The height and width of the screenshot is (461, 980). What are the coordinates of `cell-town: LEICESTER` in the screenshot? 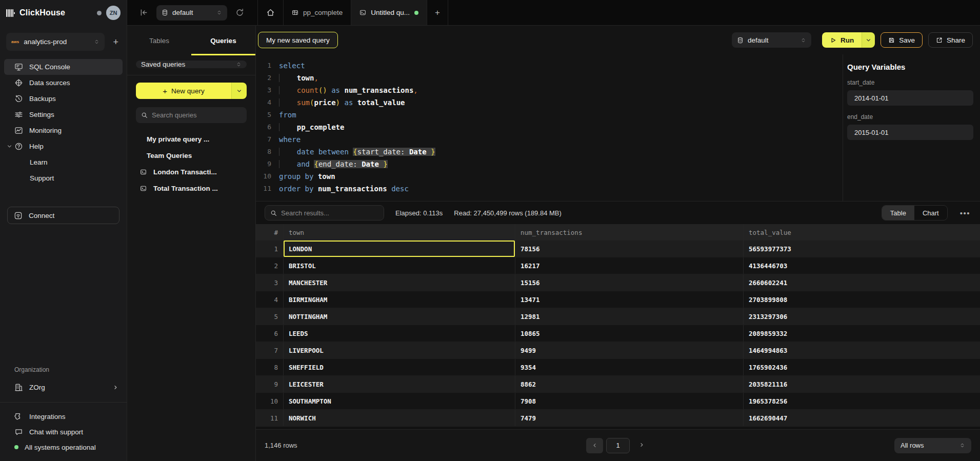 It's located at (399, 384).